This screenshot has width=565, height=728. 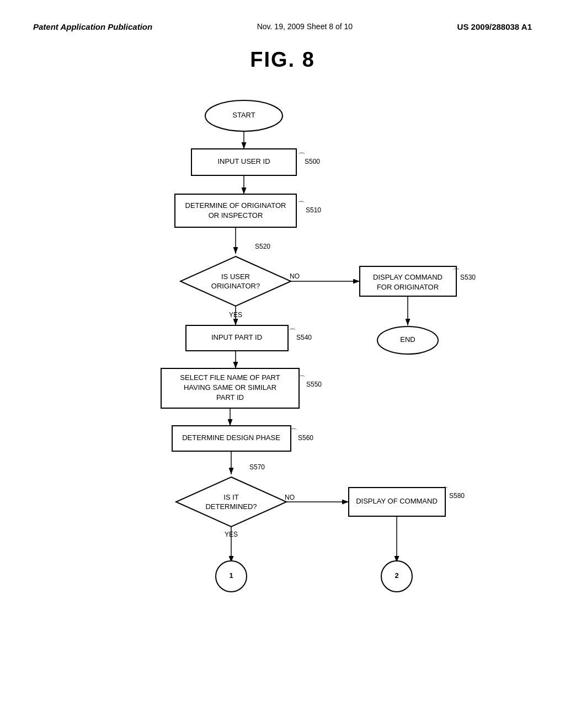 I want to click on s580-tilde: ⌒, so click(x=445, y=490).